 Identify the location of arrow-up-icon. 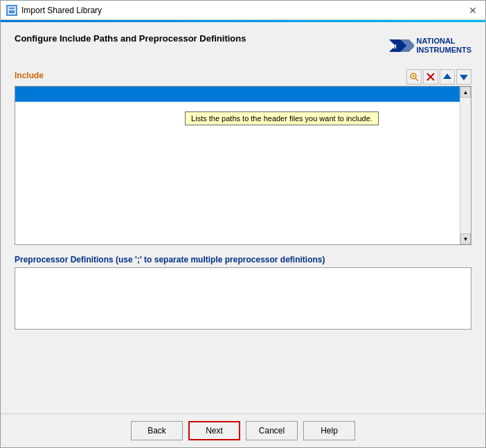
(447, 77).